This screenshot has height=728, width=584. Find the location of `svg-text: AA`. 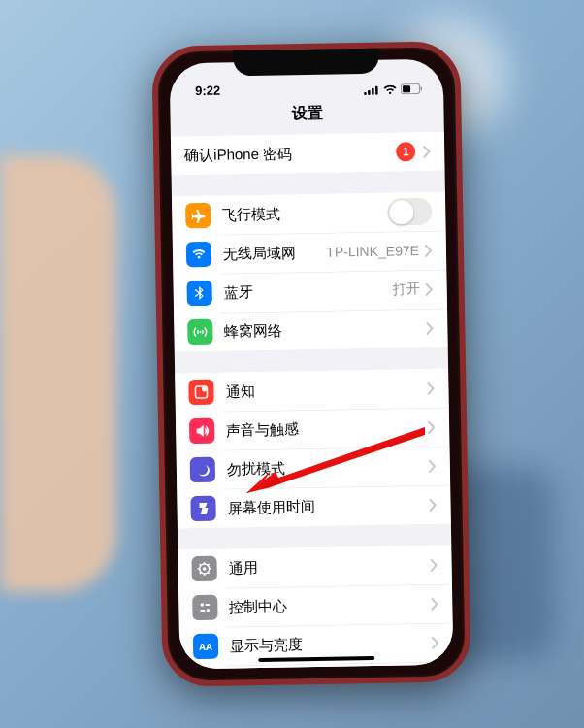

svg-text: AA is located at coordinates (206, 646).